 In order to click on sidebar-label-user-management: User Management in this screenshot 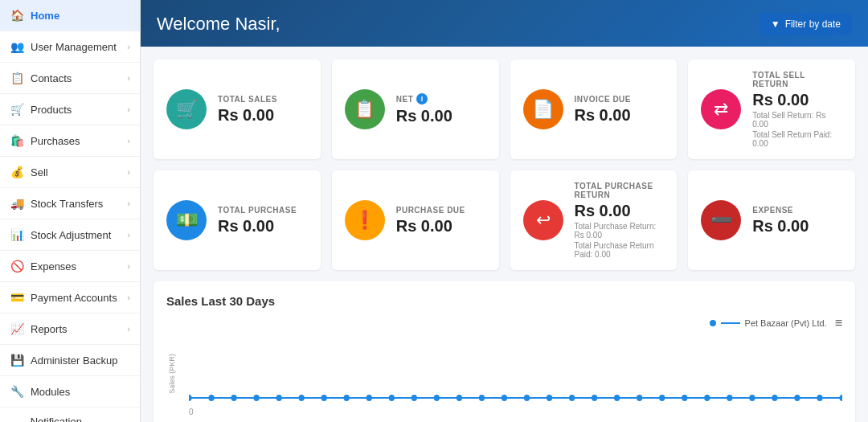, I will do `click(74, 47)`.